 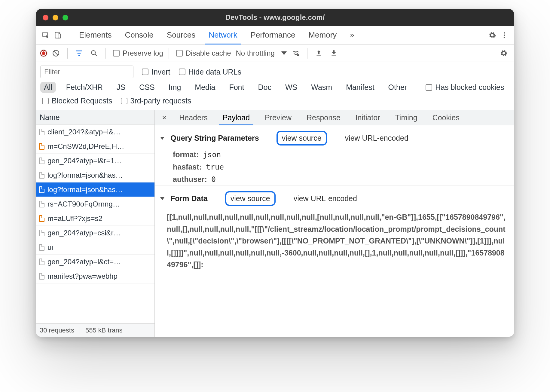 I want to click on detail-tab-timing: Timing, so click(x=406, y=118).